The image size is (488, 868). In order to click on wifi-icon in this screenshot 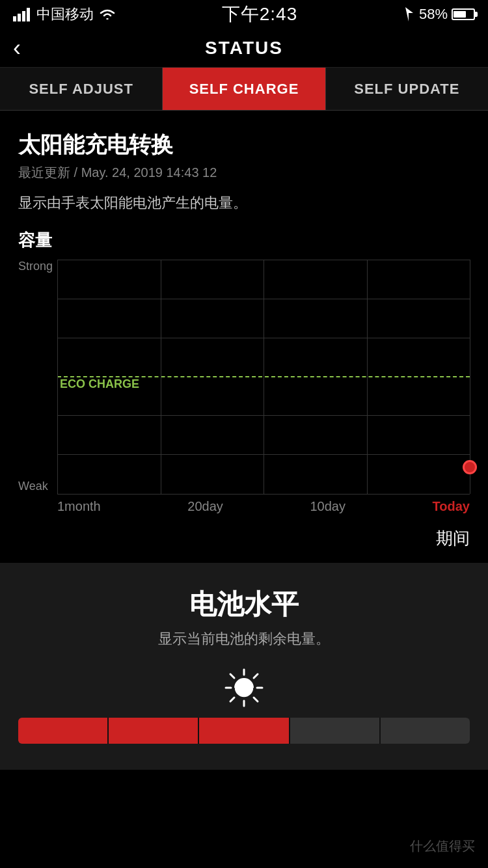, I will do `click(107, 14)`.